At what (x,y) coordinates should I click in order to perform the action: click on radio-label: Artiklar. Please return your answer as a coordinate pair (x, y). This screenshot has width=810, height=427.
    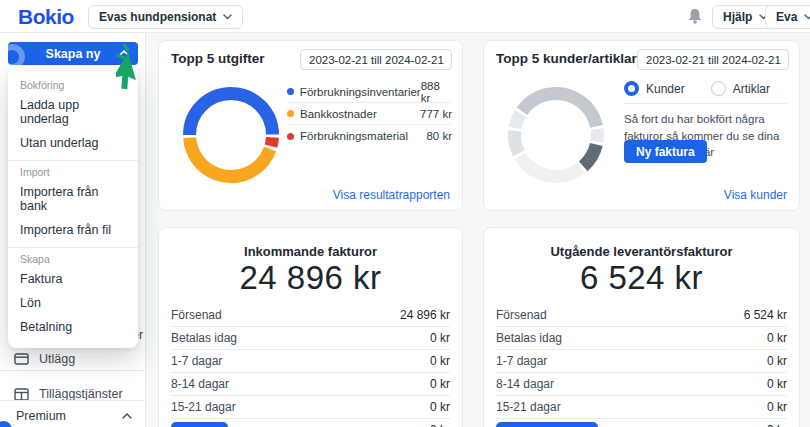
    Looking at the image, I should click on (752, 89).